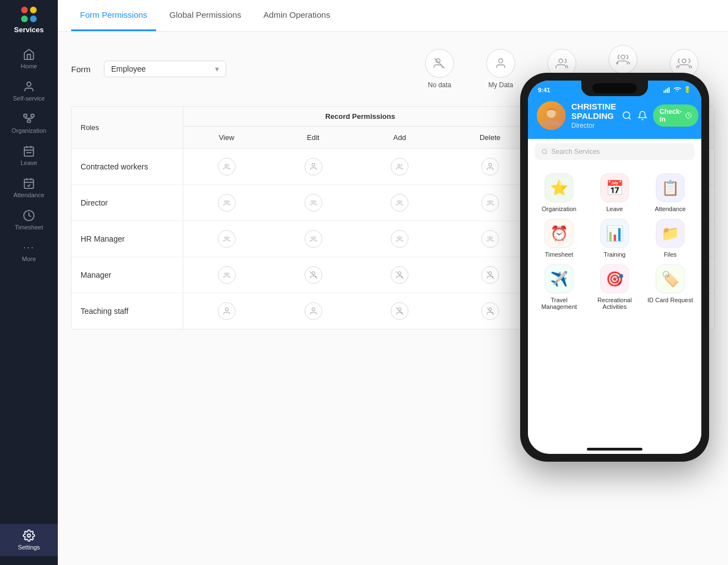 Image resolution: width=728 pixels, height=565 pixels. What do you see at coordinates (29, 227) in the screenshot?
I see `sidebar-item-label: Timesheet` at bounding box center [29, 227].